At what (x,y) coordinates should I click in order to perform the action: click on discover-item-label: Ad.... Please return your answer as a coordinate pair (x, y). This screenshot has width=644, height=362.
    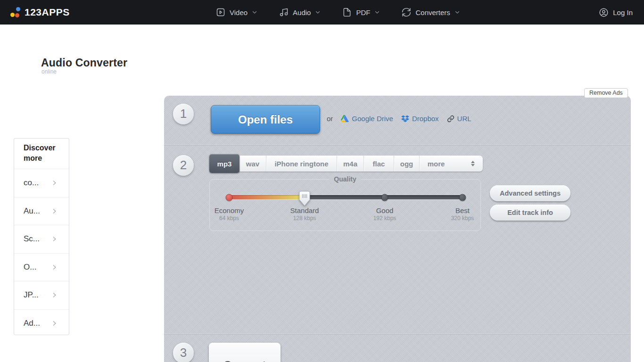
    Looking at the image, I should click on (32, 323).